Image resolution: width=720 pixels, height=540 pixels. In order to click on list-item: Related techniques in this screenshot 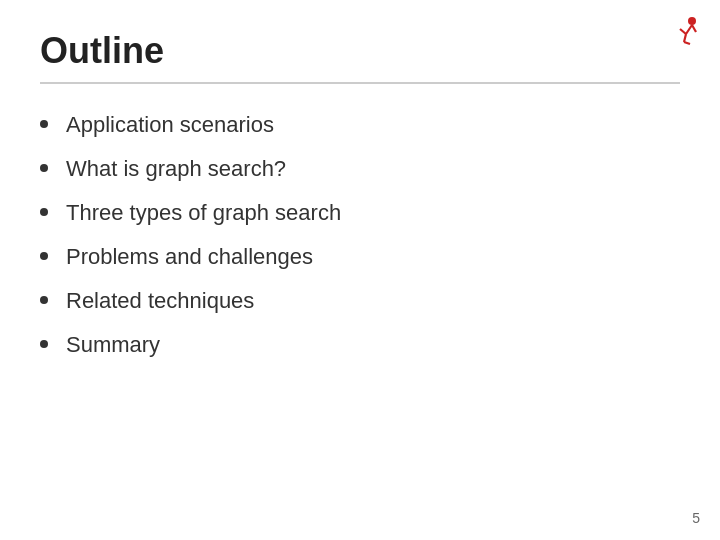, I will do `click(360, 301)`.